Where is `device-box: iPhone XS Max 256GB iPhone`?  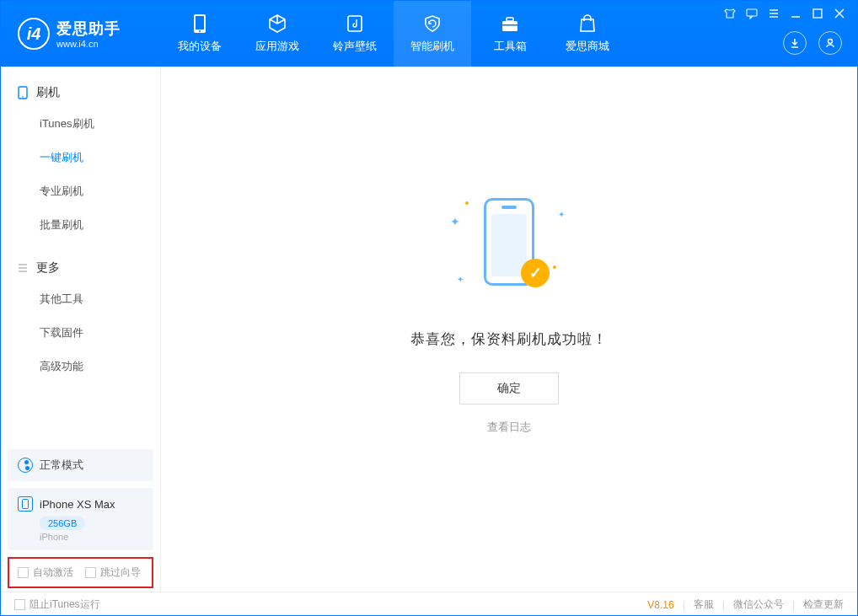 device-box: iPhone XS Max 256GB iPhone is located at coordinates (81, 519).